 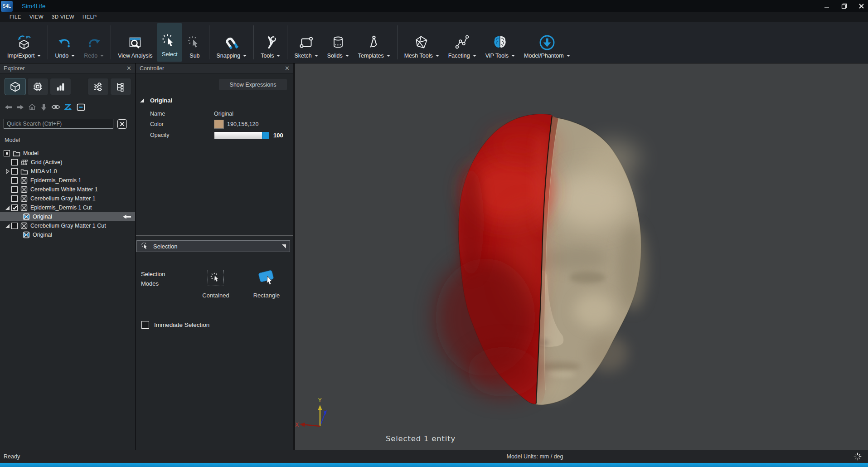 What do you see at coordinates (242, 135) in the screenshot?
I see `opacity-slider` at bounding box center [242, 135].